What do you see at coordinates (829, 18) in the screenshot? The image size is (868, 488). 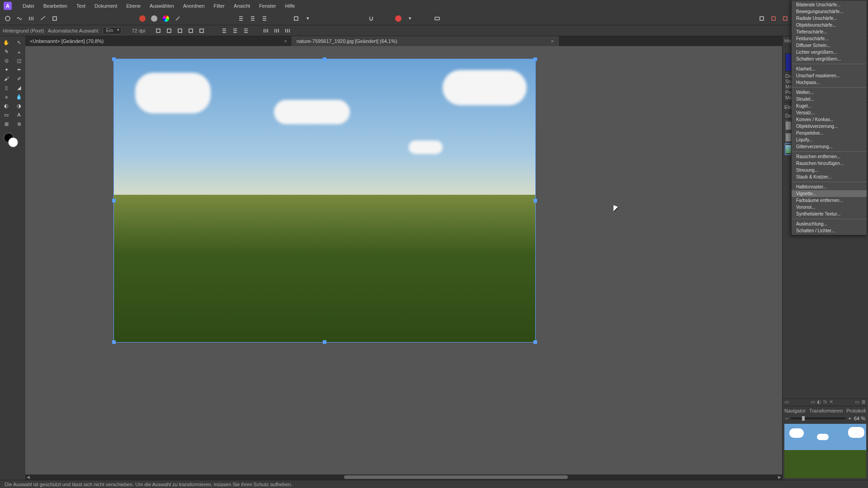 I see `filter-item: Radiale Unschärfe...` at bounding box center [829, 18].